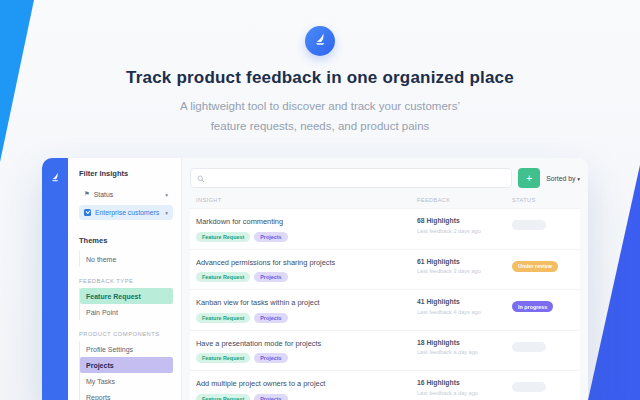 This screenshot has height=400, width=640. I want to click on search-input, so click(357, 178).